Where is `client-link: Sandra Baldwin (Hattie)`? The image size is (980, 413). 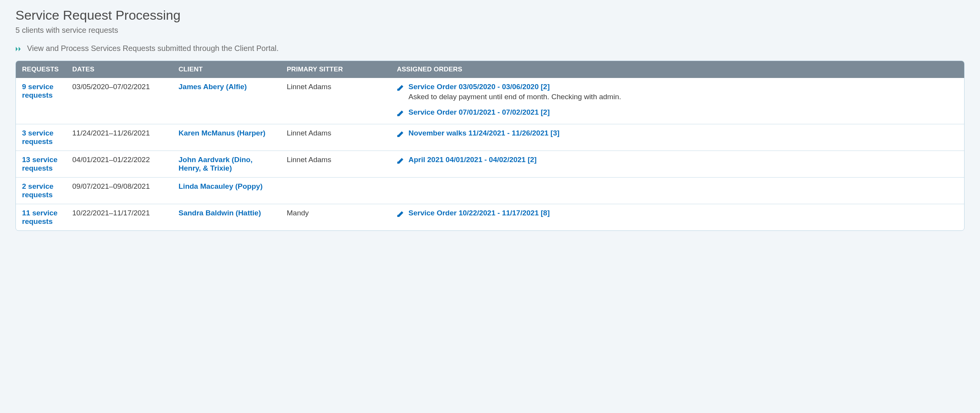
client-link: Sandra Baldwin (Hattie) is located at coordinates (219, 213).